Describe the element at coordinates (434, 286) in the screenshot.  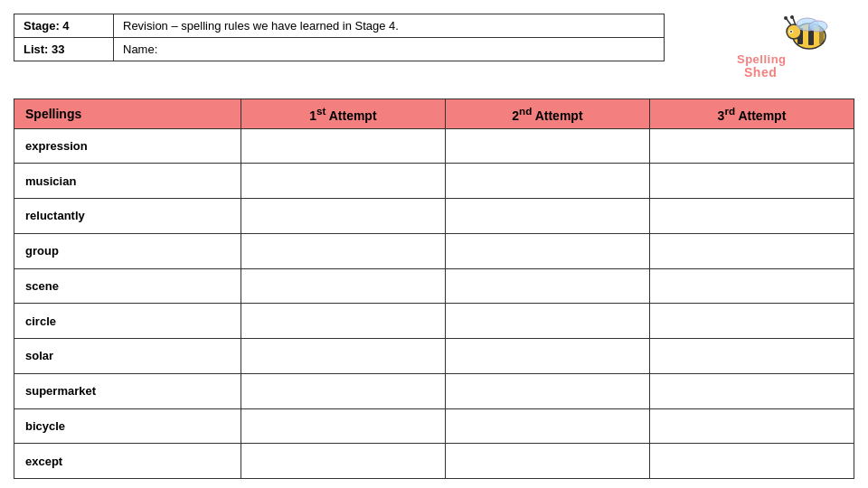
I see `table-row: scene` at that location.